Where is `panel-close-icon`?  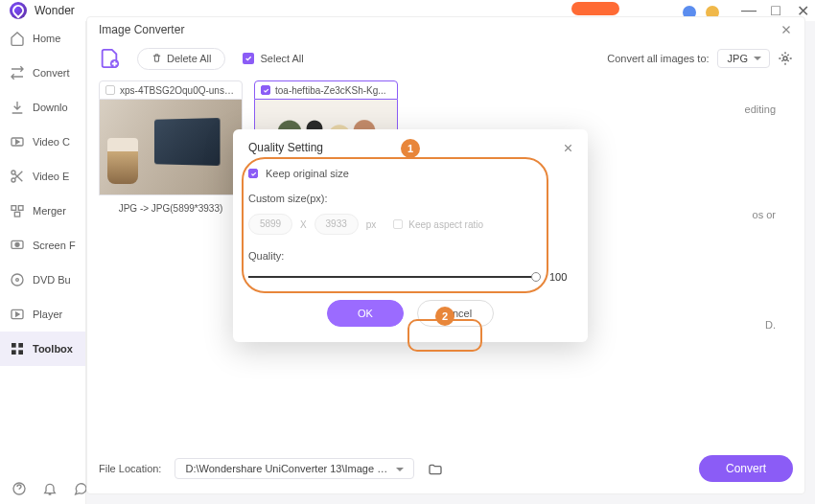
panel-close-icon is located at coordinates (786, 32).